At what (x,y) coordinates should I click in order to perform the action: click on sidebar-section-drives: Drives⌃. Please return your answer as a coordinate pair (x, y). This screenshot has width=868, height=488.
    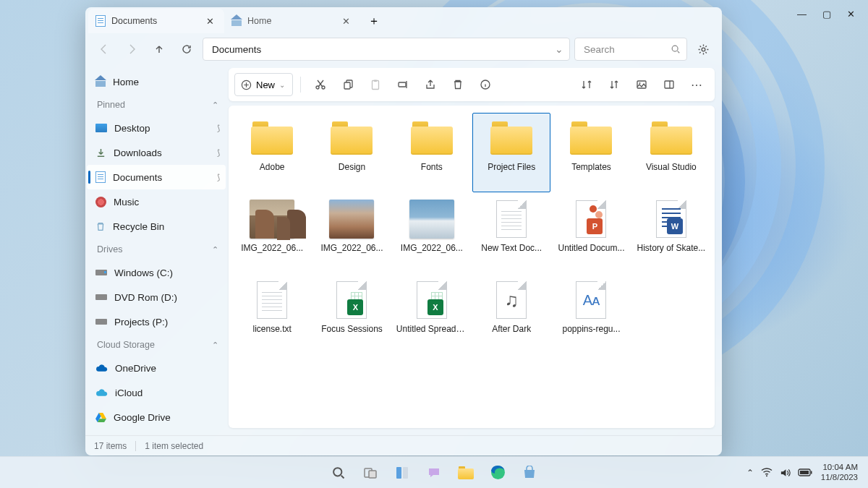
    Looking at the image, I should click on (156, 249).